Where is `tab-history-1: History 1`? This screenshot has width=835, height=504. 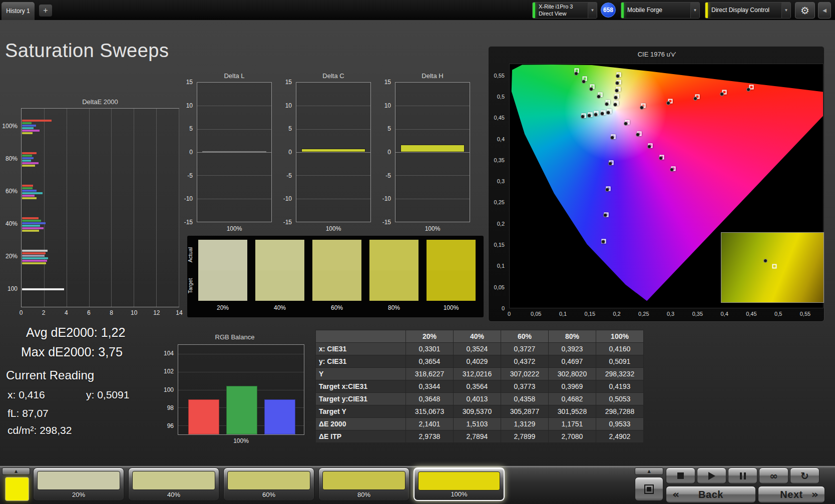
tab-history-1: History 1 is located at coordinates (18, 11).